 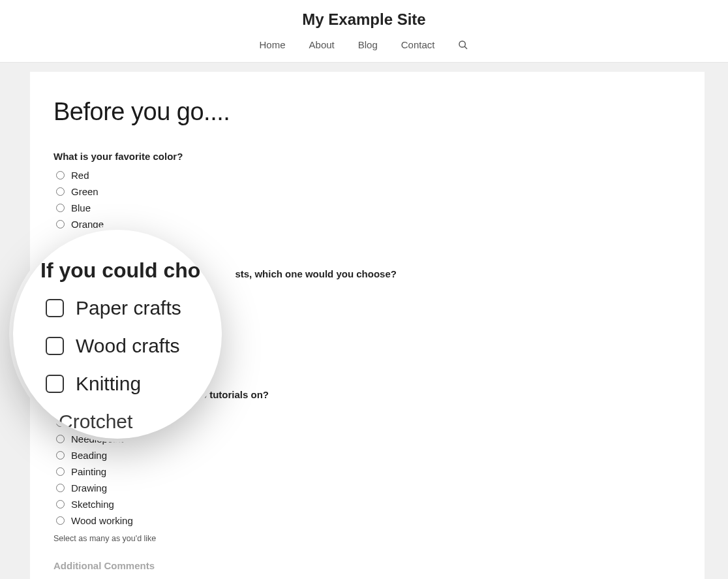 I want to click on nav-blog: Blog, so click(x=368, y=44).